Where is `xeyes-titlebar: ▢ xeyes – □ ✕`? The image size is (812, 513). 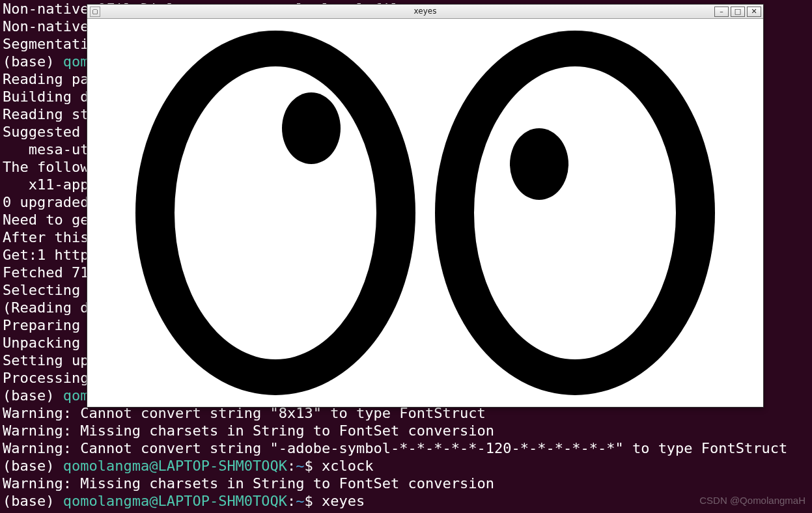
xeyes-titlebar: ▢ xeyes – □ ✕ is located at coordinates (425, 12).